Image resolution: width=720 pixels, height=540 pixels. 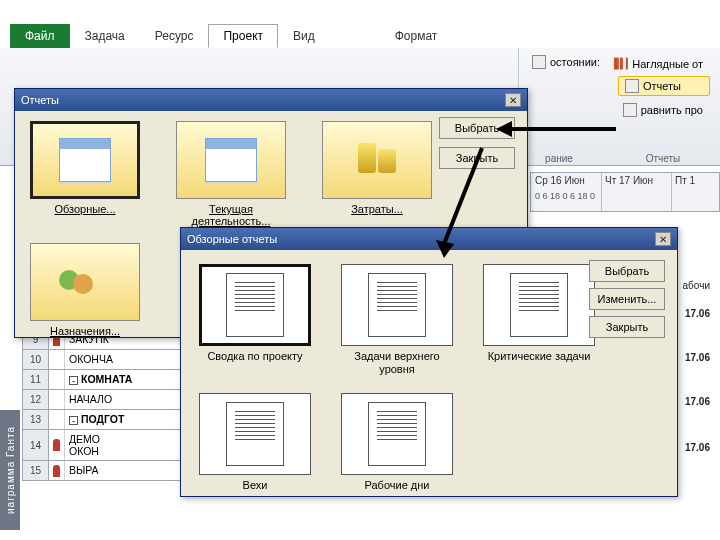 I want to click on gantt-chart-label: иаграмма Ганта, so click(x=10, y=470).